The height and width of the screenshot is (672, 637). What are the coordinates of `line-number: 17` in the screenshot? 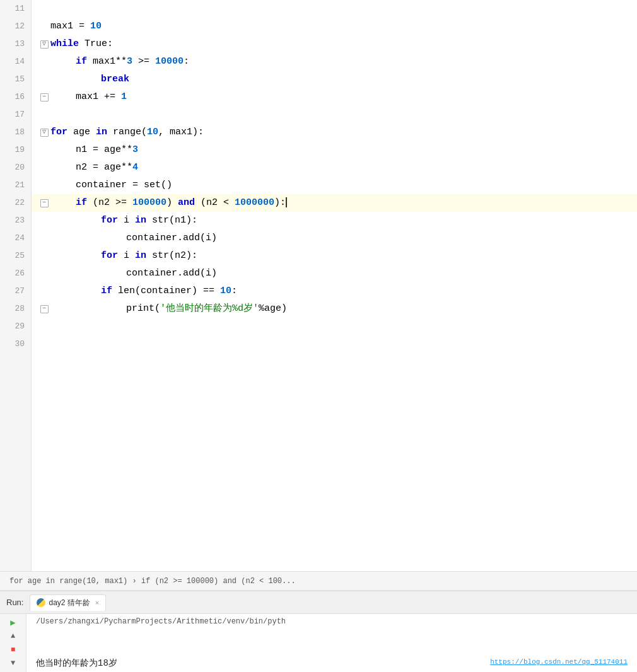 It's located at (15, 115).